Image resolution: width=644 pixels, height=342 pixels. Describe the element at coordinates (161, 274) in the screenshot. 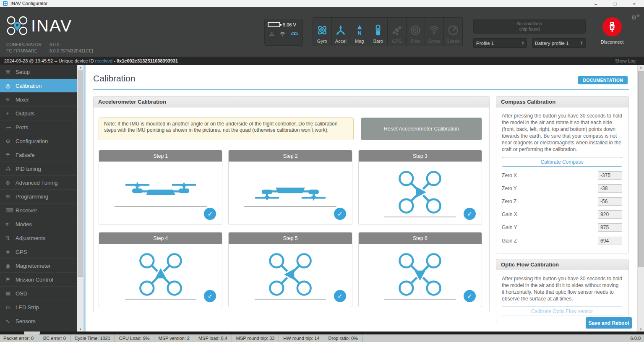

I see `drone-top-view-up-icon` at that location.